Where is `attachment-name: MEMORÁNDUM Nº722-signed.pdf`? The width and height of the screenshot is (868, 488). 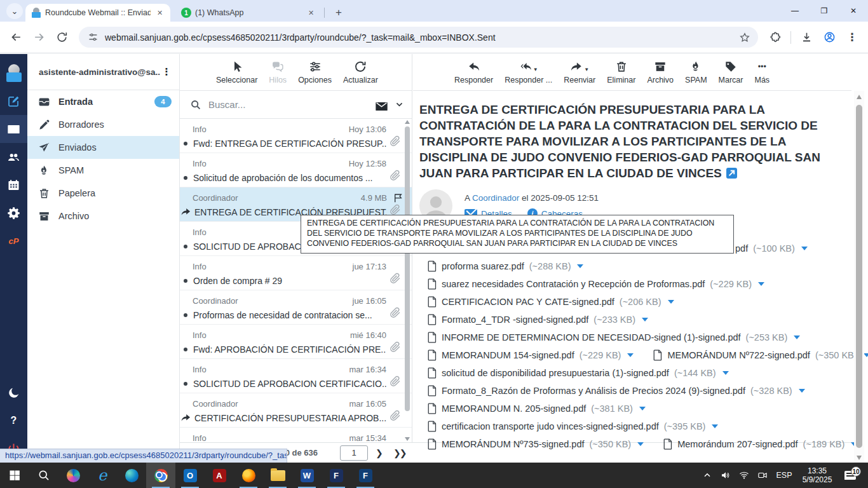
attachment-name: MEMORÁNDUM Nº722-signed.pdf is located at coordinates (738, 355).